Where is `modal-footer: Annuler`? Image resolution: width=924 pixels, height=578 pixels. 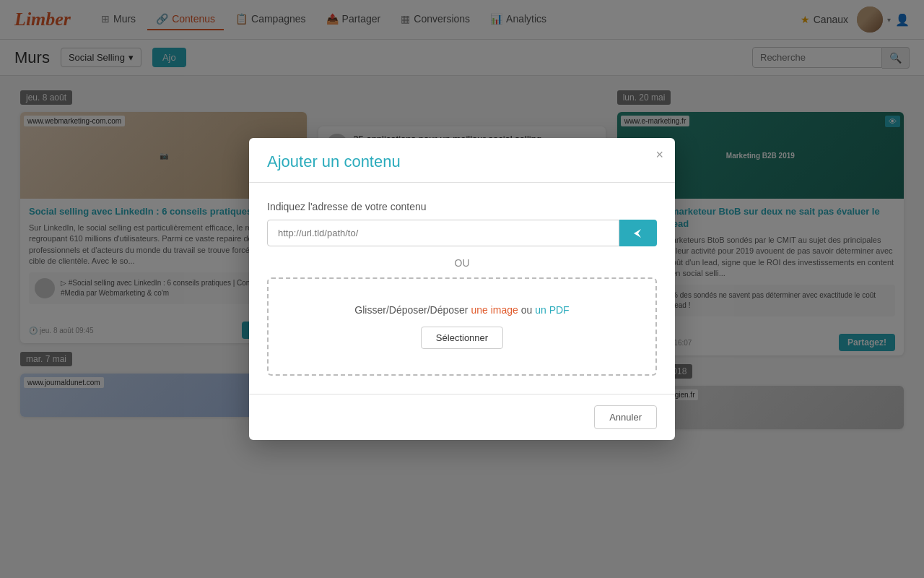
modal-footer: Annuler is located at coordinates (462, 417).